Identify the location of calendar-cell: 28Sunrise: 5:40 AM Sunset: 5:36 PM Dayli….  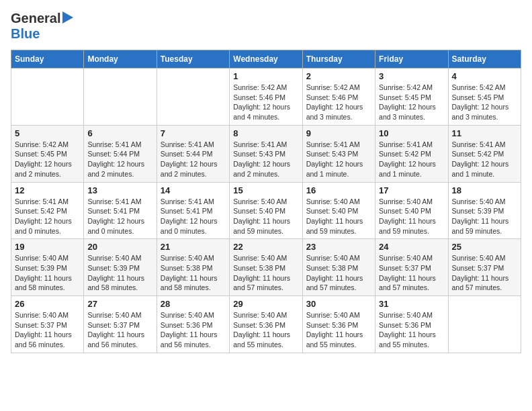
(193, 325).